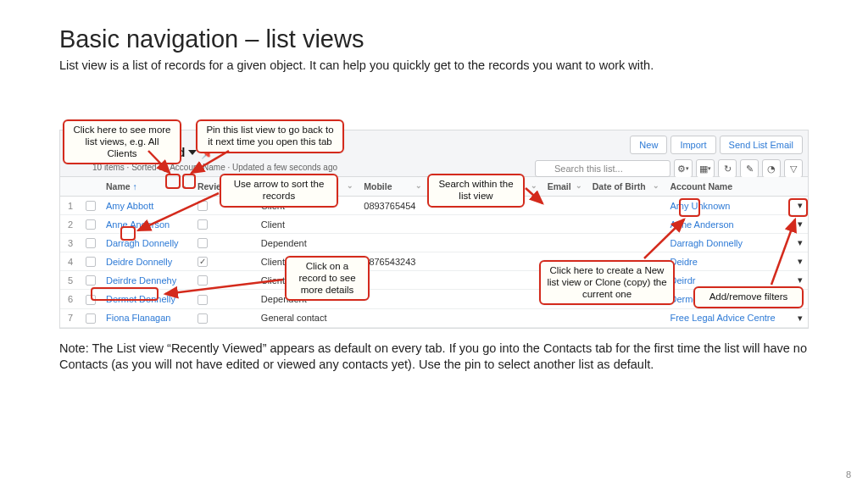  I want to click on gear-icon: ⚙▾, so click(683, 169).